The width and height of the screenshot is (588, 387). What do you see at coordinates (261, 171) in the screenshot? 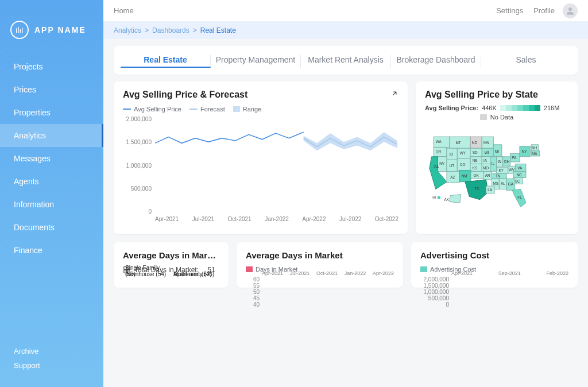
I see `forecast-chart: 2,000,0001,500,0001,000,000500,0000 Apr-…` at bounding box center [261, 171].